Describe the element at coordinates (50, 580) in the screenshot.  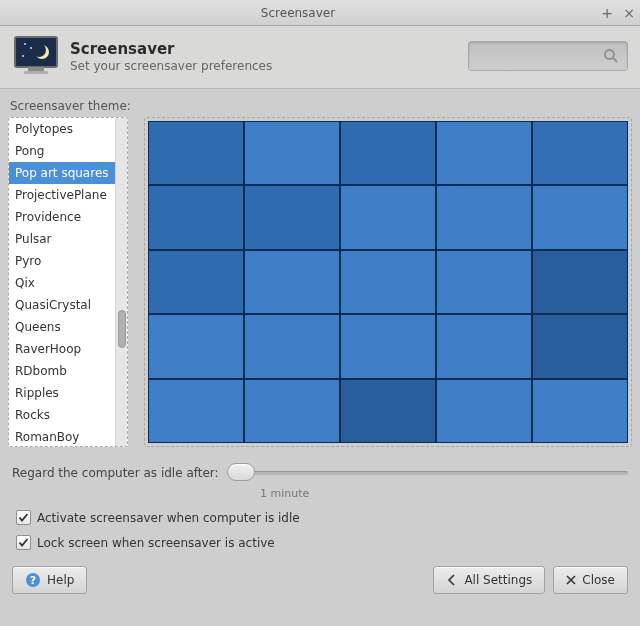
I see `help-button: ? Help` at that location.